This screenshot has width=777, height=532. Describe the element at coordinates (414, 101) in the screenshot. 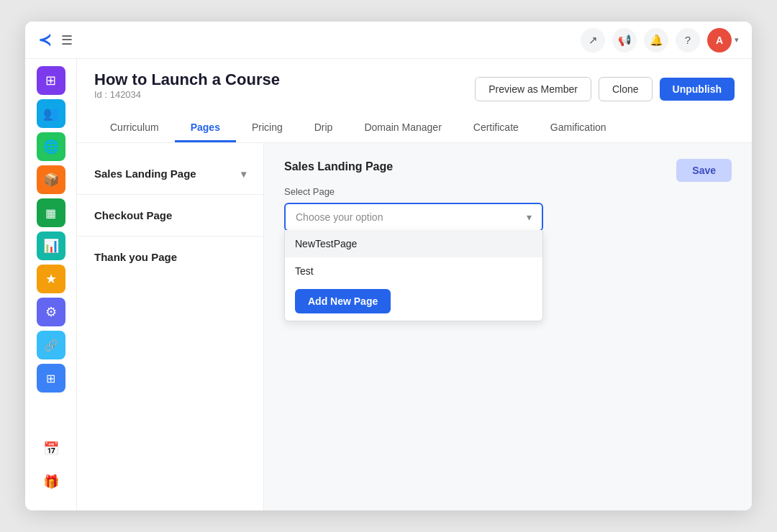

I see `course-header: How to Launch a Course Id : 142034 Previ…` at that location.